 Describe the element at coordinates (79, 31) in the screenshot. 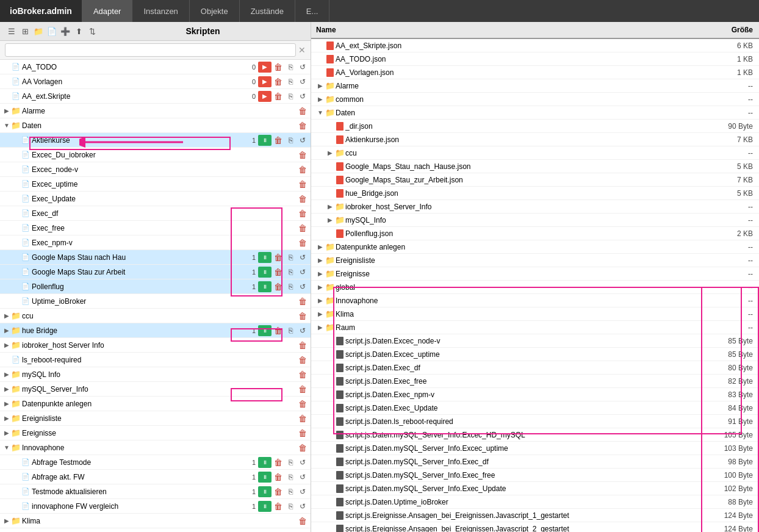

I see `upload-icon: ⬆` at that location.